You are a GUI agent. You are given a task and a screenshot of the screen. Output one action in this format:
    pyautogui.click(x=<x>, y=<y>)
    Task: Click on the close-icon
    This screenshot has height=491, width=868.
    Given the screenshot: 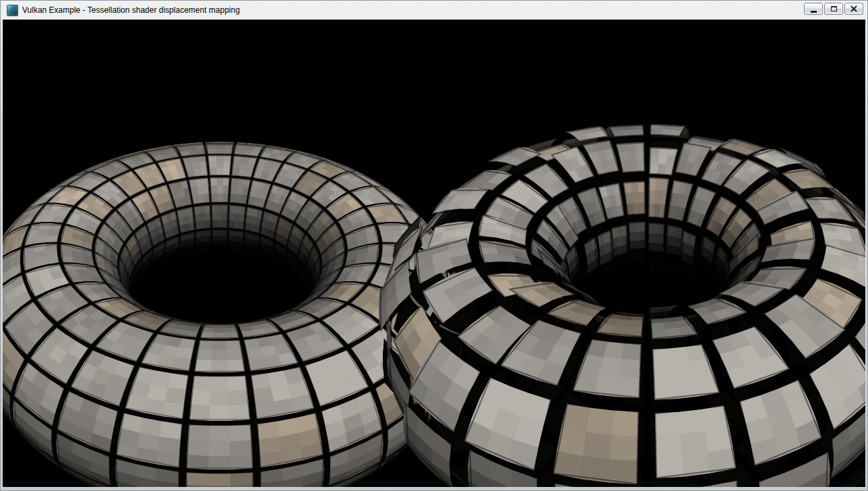 What is the action you would take?
    pyautogui.click(x=854, y=9)
    